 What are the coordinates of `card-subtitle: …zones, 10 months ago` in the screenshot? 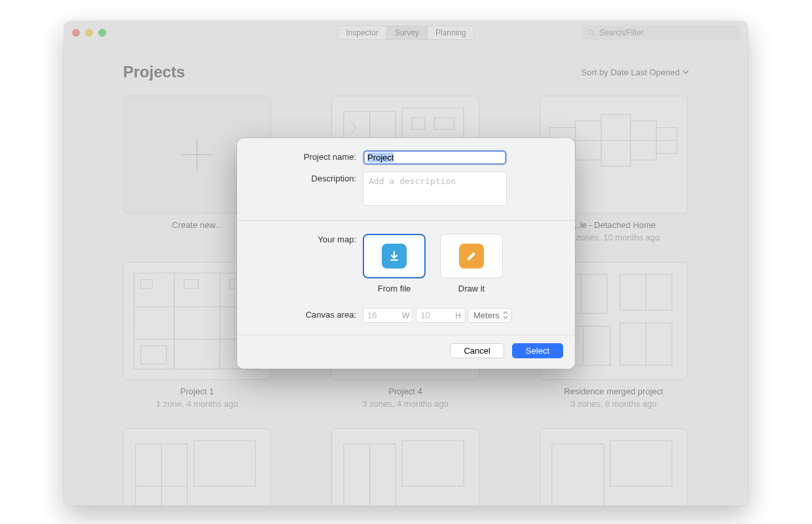 It's located at (614, 237).